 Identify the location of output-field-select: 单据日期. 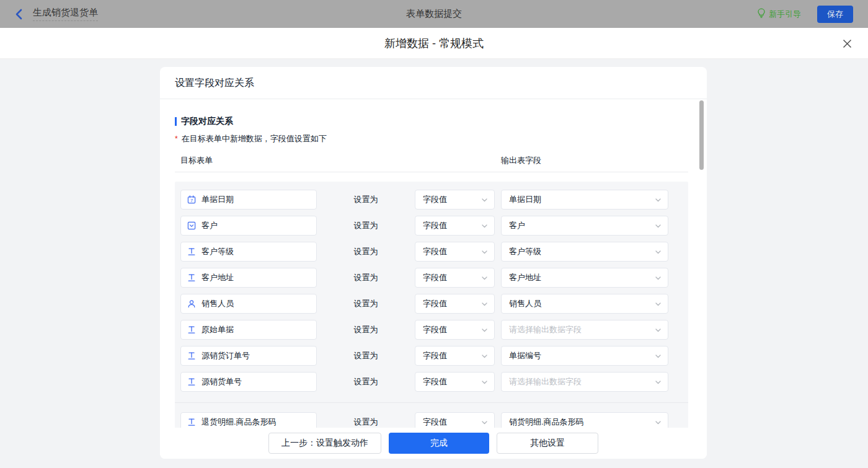
(585, 200).